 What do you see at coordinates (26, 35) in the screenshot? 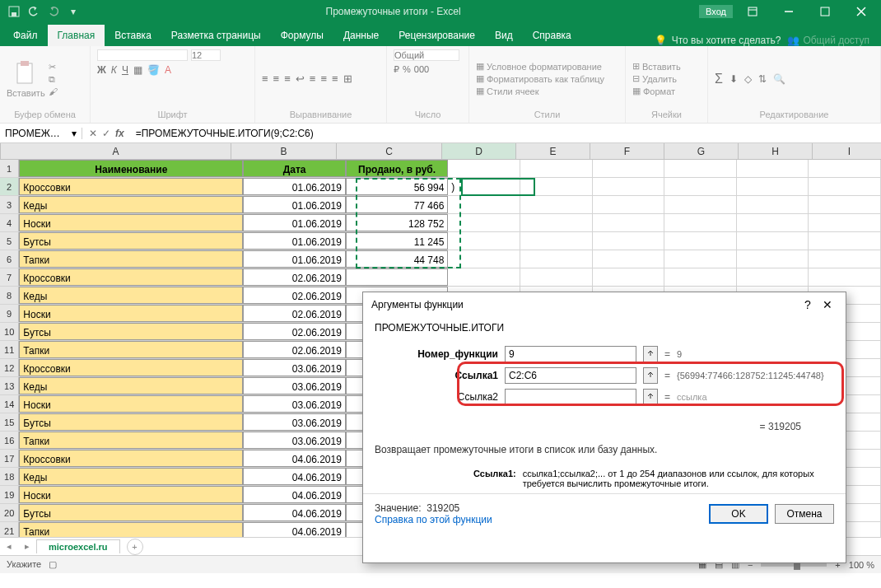
I see `tab-file: Файл` at bounding box center [26, 35].